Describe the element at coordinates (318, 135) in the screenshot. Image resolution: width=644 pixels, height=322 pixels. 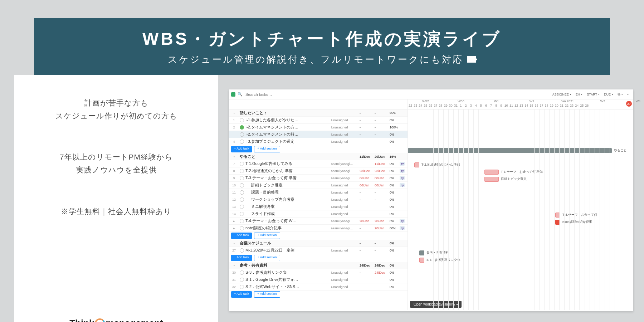
I see `task-row: I-2.タイムマネジメントの解…Unassigned--0%` at that location.